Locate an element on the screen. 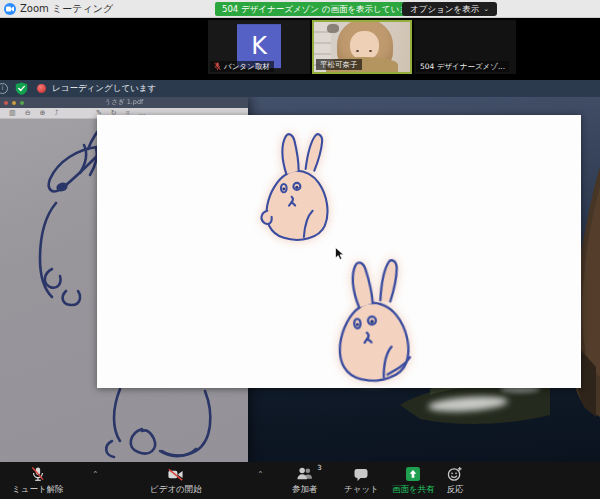 The width and height of the screenshot is (600, 499). unmute-button: ミュート解除 is located at coordinates (38, 481).